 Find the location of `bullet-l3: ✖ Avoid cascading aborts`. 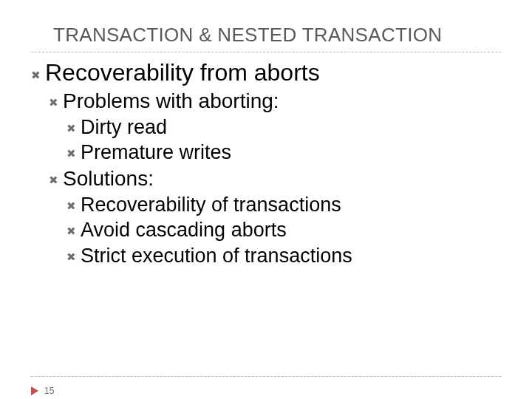

bullet-l3: ✖ Avoid cascading aborts is located at coordinates (284, 231).